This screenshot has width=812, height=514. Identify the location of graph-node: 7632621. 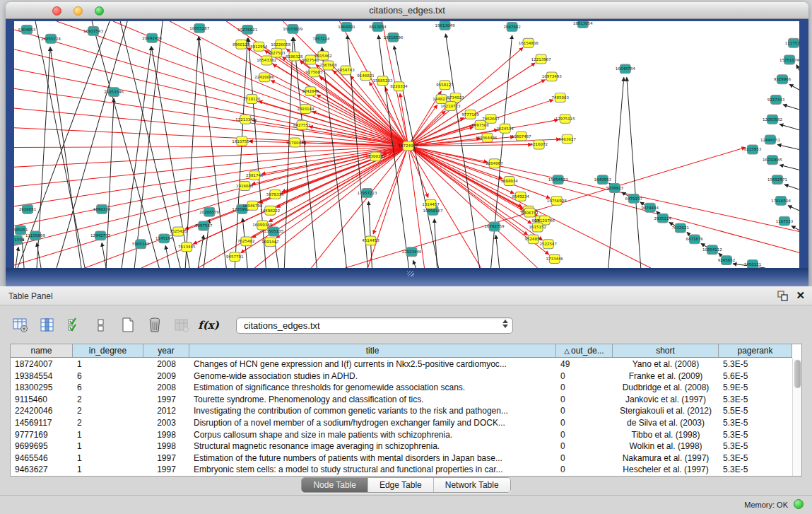
(681, 228).